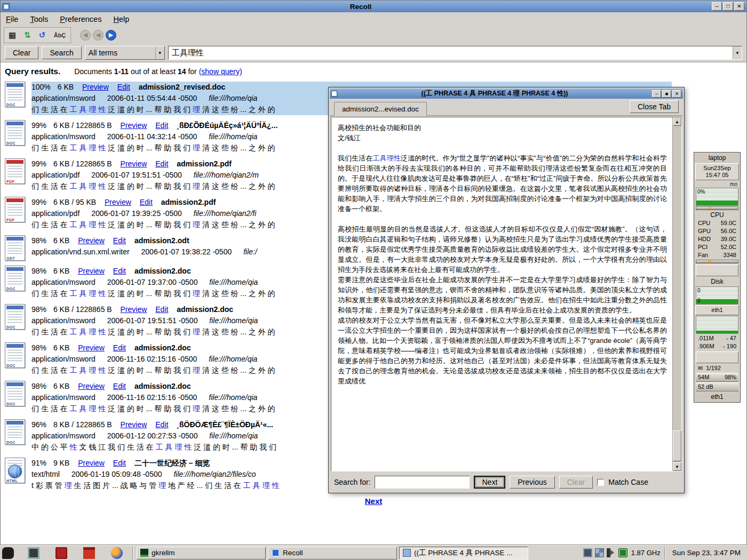 This screenshot has width=747, height=560. I want to click on minimize-icon: –, so click(717, 6).